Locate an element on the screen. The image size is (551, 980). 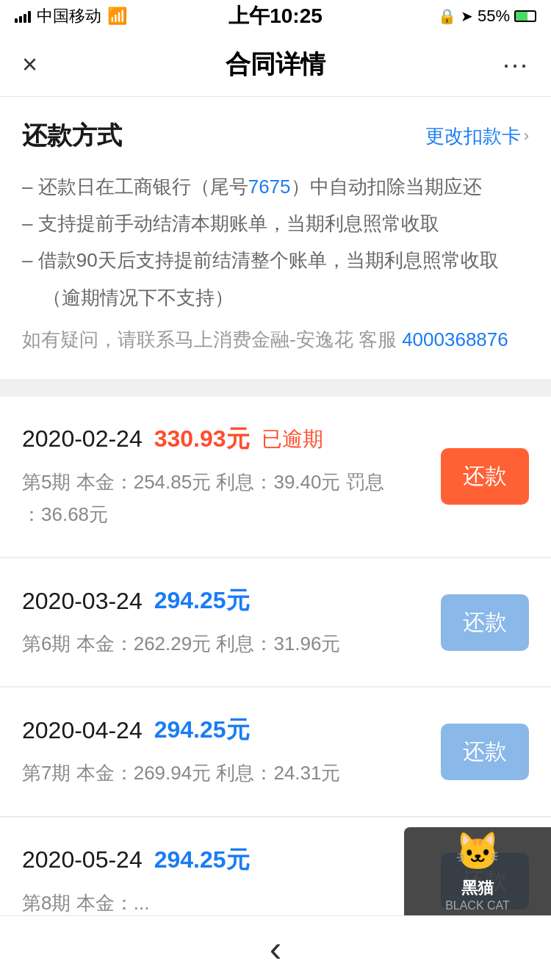
payment-left: 2020-03-24 294.25元 第6期 本金：262.29元 利息：31.… is located at coordinates (231, 622).